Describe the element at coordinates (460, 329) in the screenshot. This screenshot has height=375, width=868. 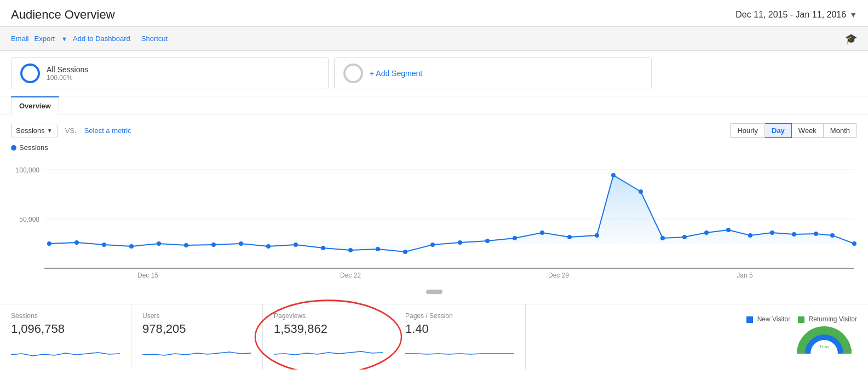
I see `stat-pps-value: 1.40` at that location.